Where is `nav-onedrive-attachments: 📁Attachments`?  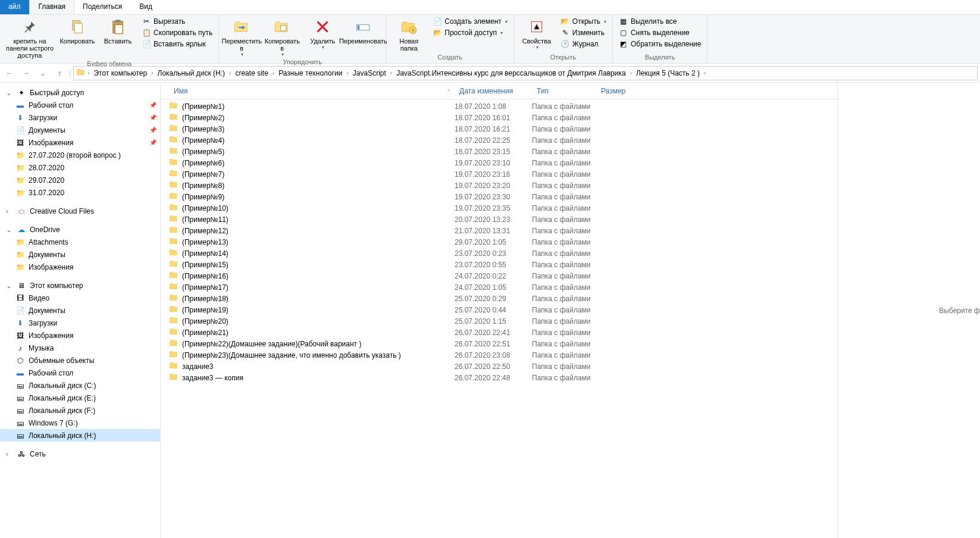
nav-onedrive-attachments: 📁Attachments is located at coordinates (80, 242).